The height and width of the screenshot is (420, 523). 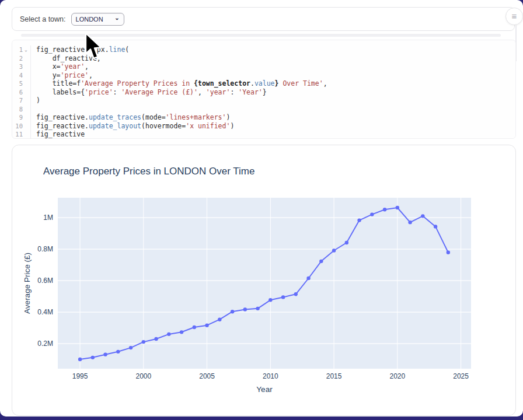 What do you see at coordinates (65, 58) in the screenshot?
I see `code-text: df_reactive,` at bounding box center [65, 58].